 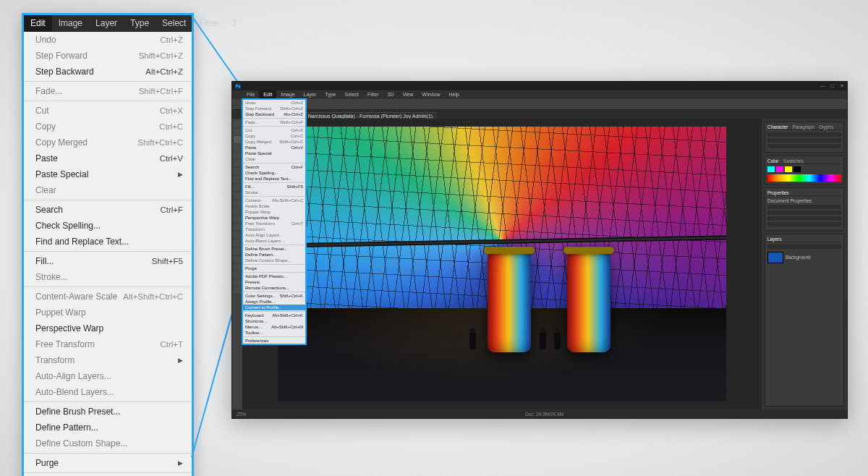 I want to click on menubar-item-edit: Edit, so click(x=38, y=23).